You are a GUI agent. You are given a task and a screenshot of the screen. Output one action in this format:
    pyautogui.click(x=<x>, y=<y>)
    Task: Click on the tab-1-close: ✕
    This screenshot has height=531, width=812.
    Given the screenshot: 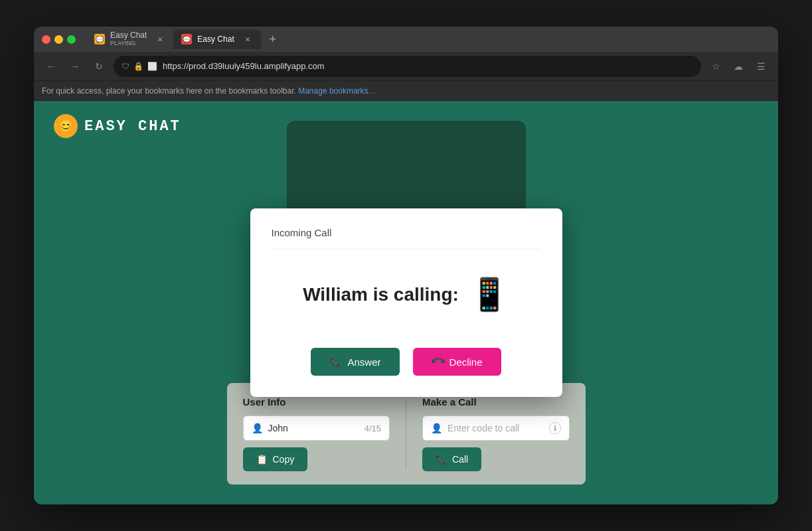 What is the action you would take?
    pyautogui.click(x=160, y=39)
    